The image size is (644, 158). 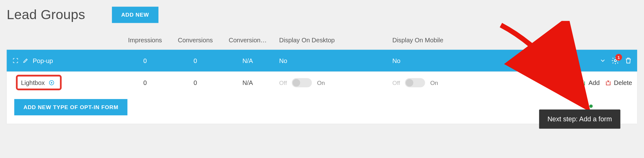 I want to click on col-conversion-rate: Conversion…, so click(x=248, y=40).